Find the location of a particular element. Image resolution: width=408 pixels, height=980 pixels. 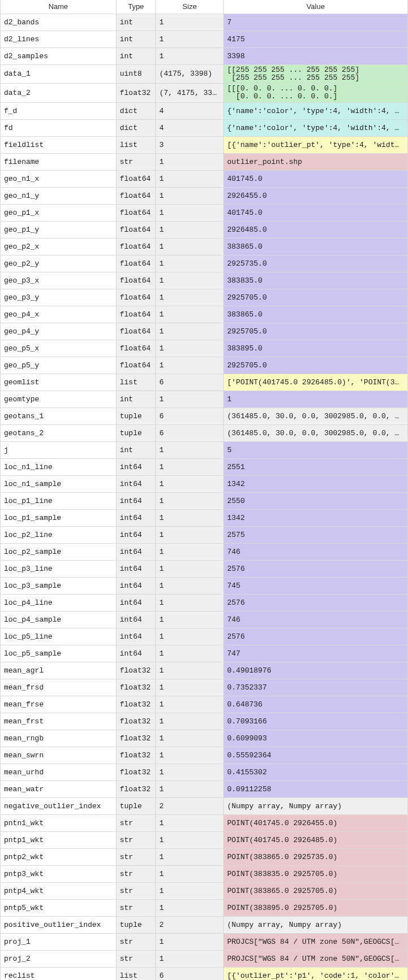

cell-value: outlier_point.shp is located at coordinates (316, 162).